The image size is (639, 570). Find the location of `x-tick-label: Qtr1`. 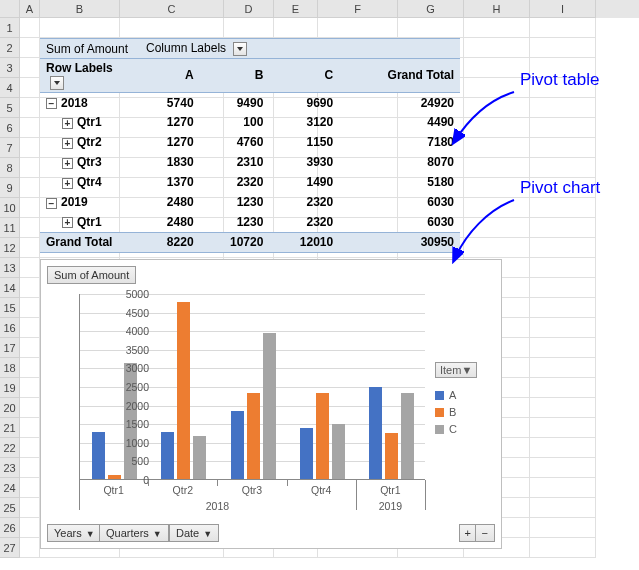

x-tick-label: Qtr1 is located at coordinates (390, 490).